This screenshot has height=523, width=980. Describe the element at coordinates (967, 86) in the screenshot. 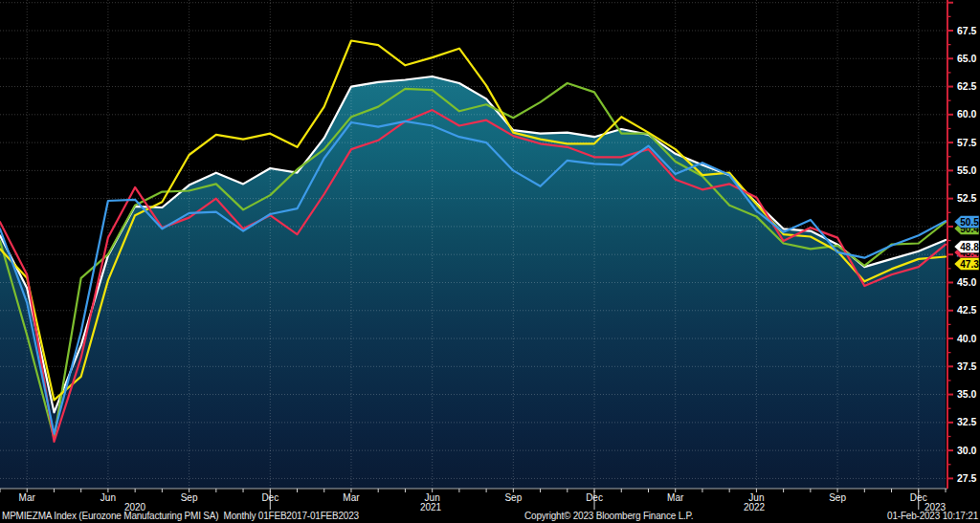

I see `y-tick-label: 62.5` at that location.